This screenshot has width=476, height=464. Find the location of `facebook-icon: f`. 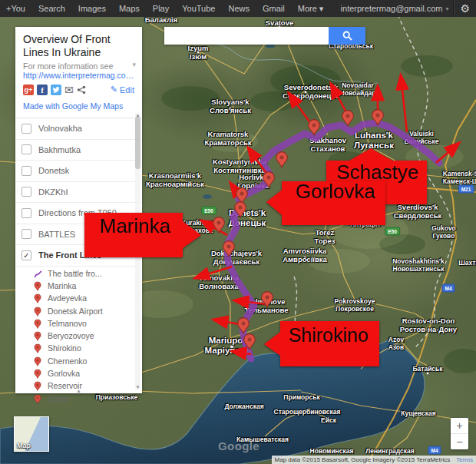

facebook-icon: f is located at coordinates (42, 90).